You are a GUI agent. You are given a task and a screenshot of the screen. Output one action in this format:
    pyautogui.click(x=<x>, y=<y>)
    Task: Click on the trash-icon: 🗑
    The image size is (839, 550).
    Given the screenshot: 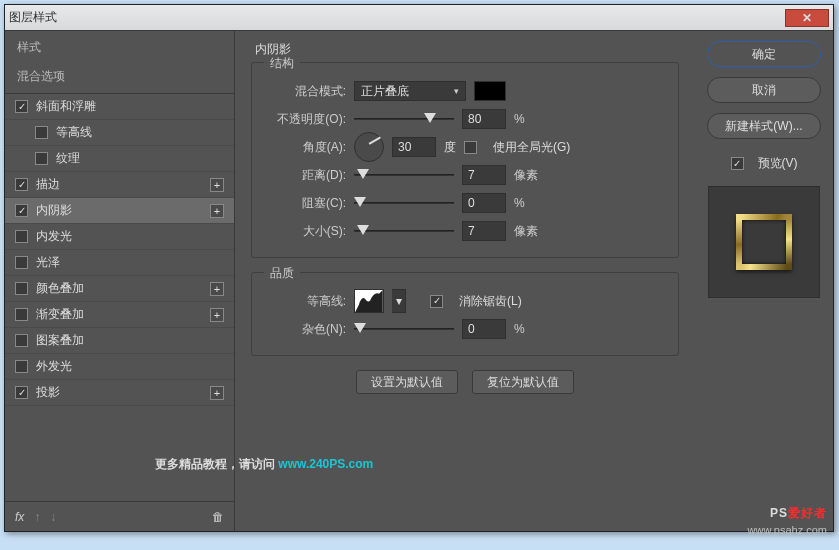 What is the action you would take?
    pyautogui.click(x=218, y=517)
    